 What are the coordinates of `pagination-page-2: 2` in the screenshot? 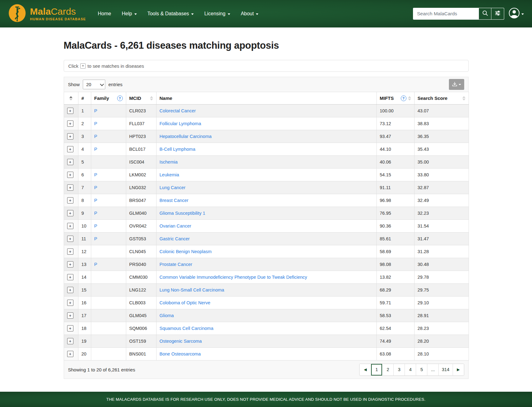 It's located at (388, 370).